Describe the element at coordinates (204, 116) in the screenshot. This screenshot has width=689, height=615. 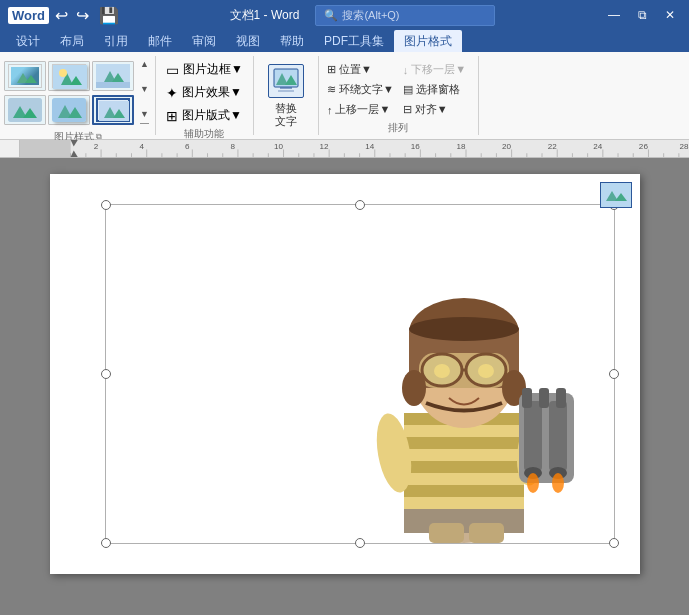
I see `picture-layout-btn: ⊞ 图片版式▼` at that location.